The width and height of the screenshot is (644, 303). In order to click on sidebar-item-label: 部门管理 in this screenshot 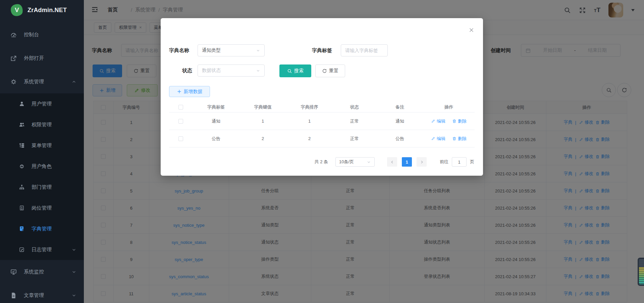, I will do `click(42, 187)`.